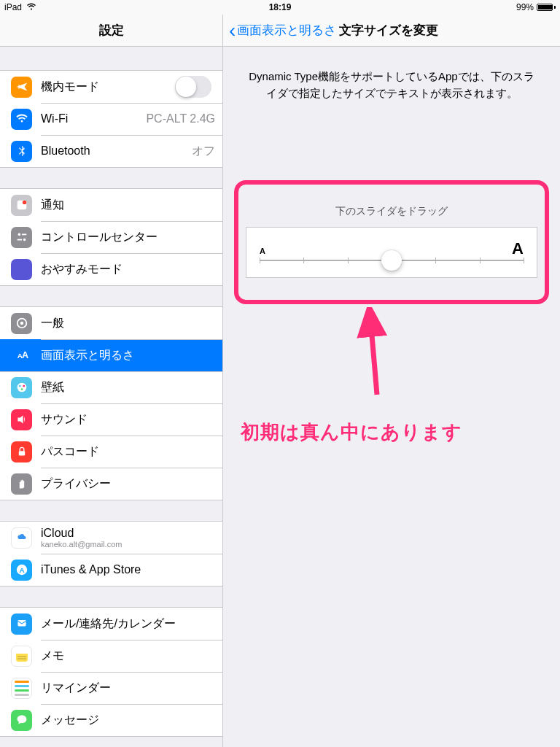 The height and width of the screenshot is (747, 560). Describe the element at coordinates (22, 152) in the screenshot. I see `bluetooth-icon` at that location.